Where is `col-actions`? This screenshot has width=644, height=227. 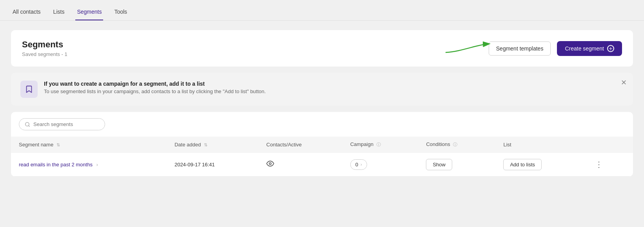
col-actions is located at coordinates (609, 145).